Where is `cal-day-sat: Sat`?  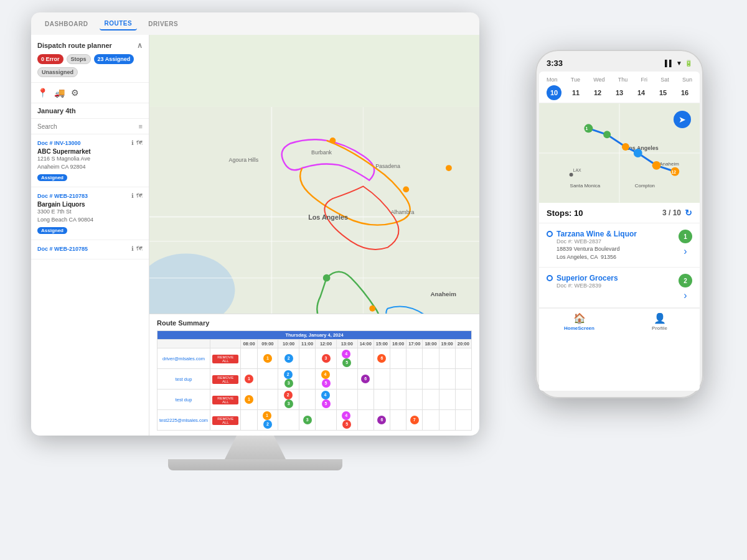 cal-day-sat: Sat is located at coordinates (665, 80).